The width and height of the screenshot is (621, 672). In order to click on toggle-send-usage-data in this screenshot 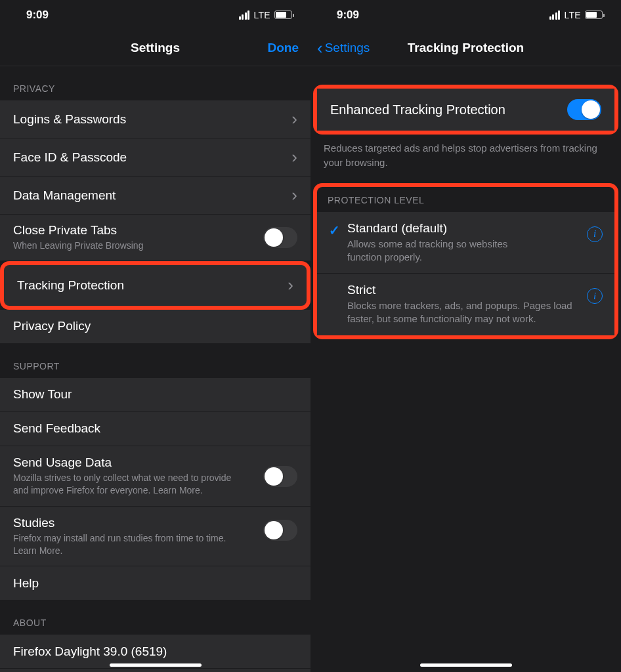, I will do `click(280, 476)`.